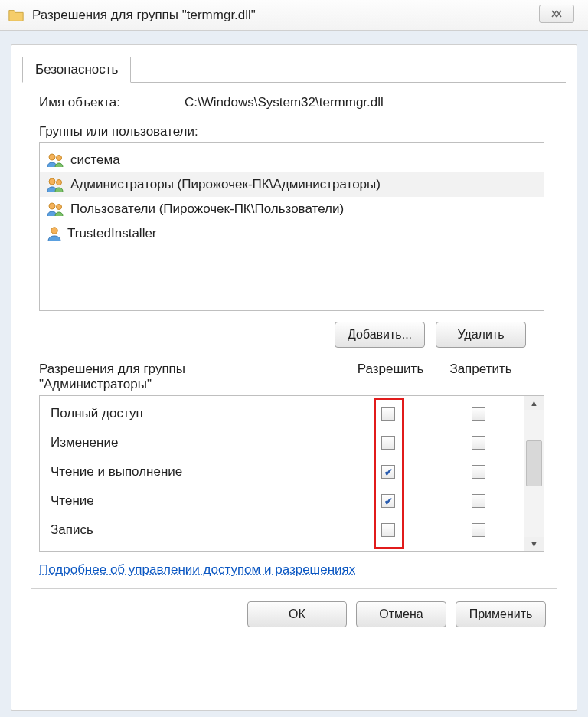  Describe the element at coordinates (54, 234) in the screenshot. I see `user-icon` at that location.